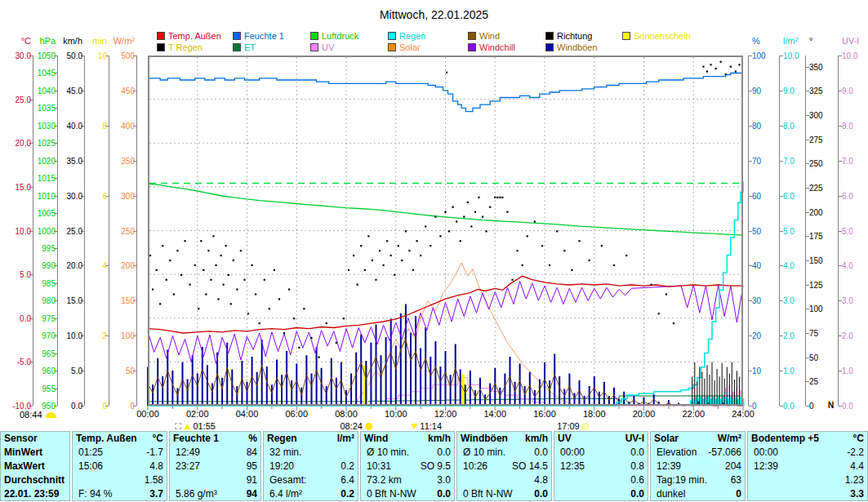 The height and width of the screenshot is (502, 868). What do you see at coordinates (813, 333) in the screenshot?
I see `axis--tick-label: 75` at bounding box center [813, 333].